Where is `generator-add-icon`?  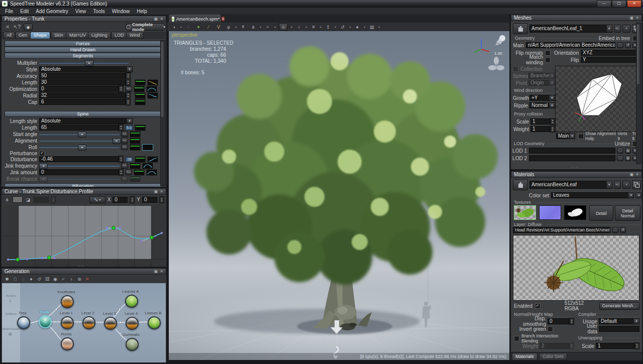 generator-add-icon is located at coordinates (7, 279).